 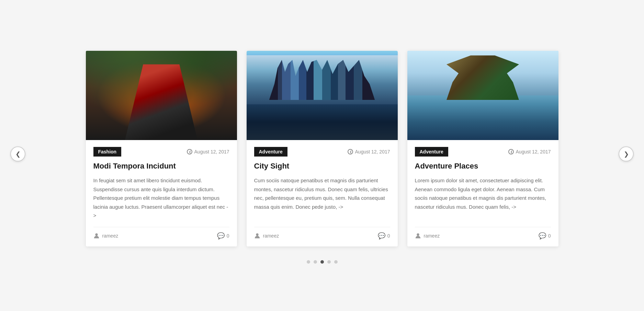 What do you see at coordinates (223, 236) in the screenshot?
I see `card-1-comments: 💬 0` at bounding box center [223, 236].